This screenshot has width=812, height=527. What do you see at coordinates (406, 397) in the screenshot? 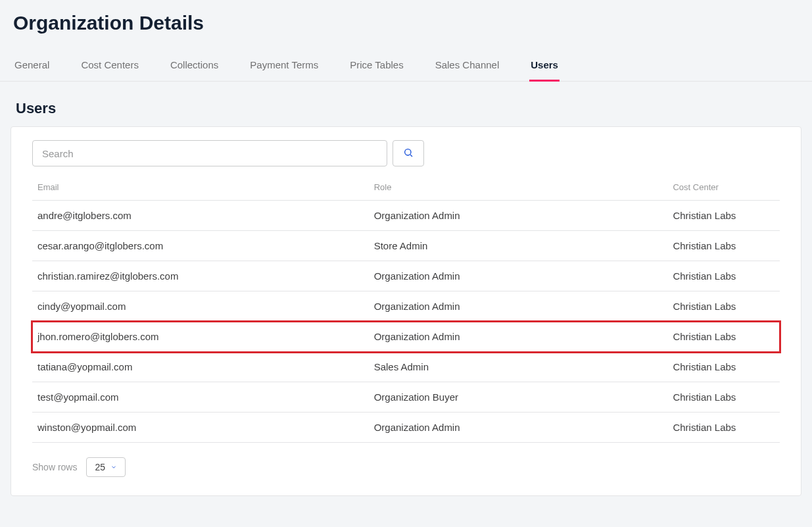
I see `table-row: test@yopmail.comOrganization BuyerChrist…` at bounding box center [406, 397].